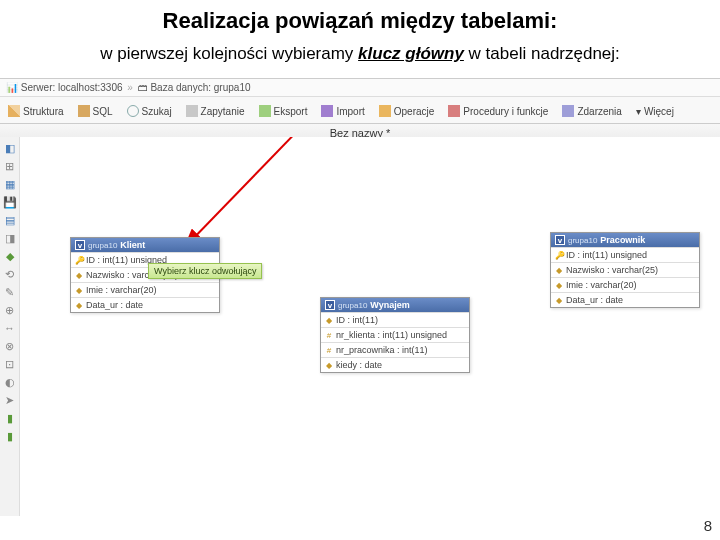 The image size is (720, 540). Describe the element at coordinates (150, 110) in the screenshot. I see `tab-szukaj: Szukaj` at that location.